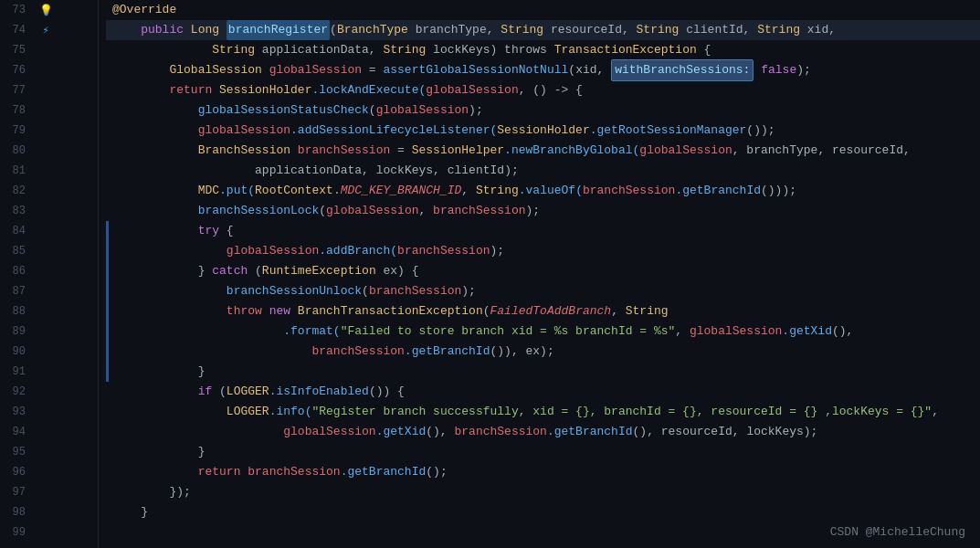 The width and height of the screenshot is (980, 548). Describe the element at coordinates (543, 151) in the screenshot. I see `code-line: BranchSession branchSession = SessionHel…` at that location.